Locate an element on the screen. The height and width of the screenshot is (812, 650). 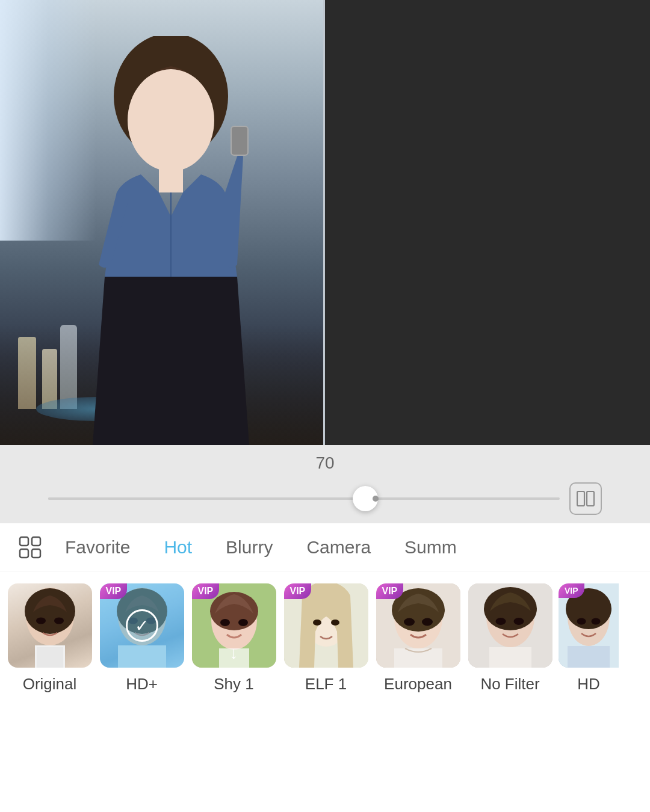
filter-item-nofilter: No Filter is located at coordinates (510, 639).